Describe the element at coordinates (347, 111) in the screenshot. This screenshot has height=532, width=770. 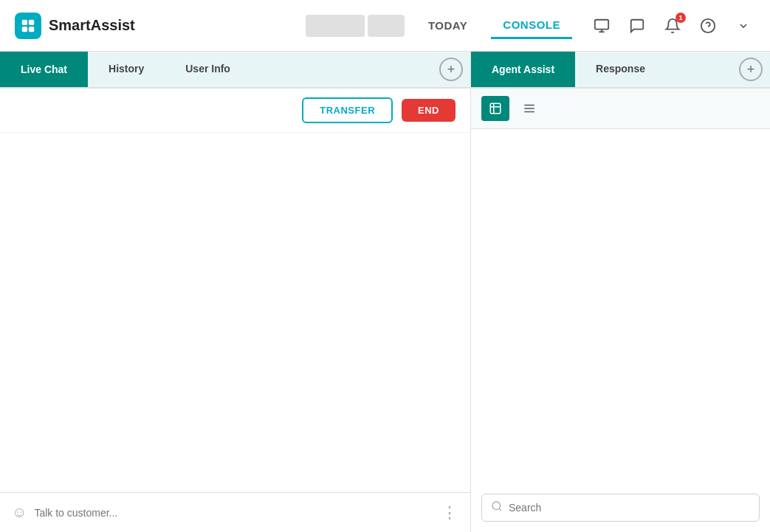
I see `transfer-button: TRANSFER` at that location.